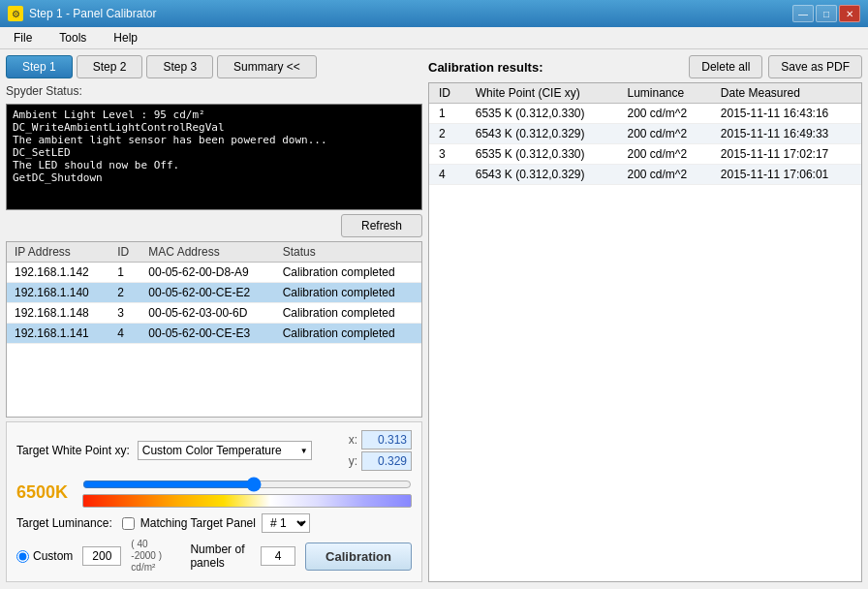 This screenshot has height=589, width=868. What do you see at coordinates (151, 556) in the screenshot?
I see `luminance-unit: ( 40 -2000 ) cd/m²` at bounding box center [151, 556].